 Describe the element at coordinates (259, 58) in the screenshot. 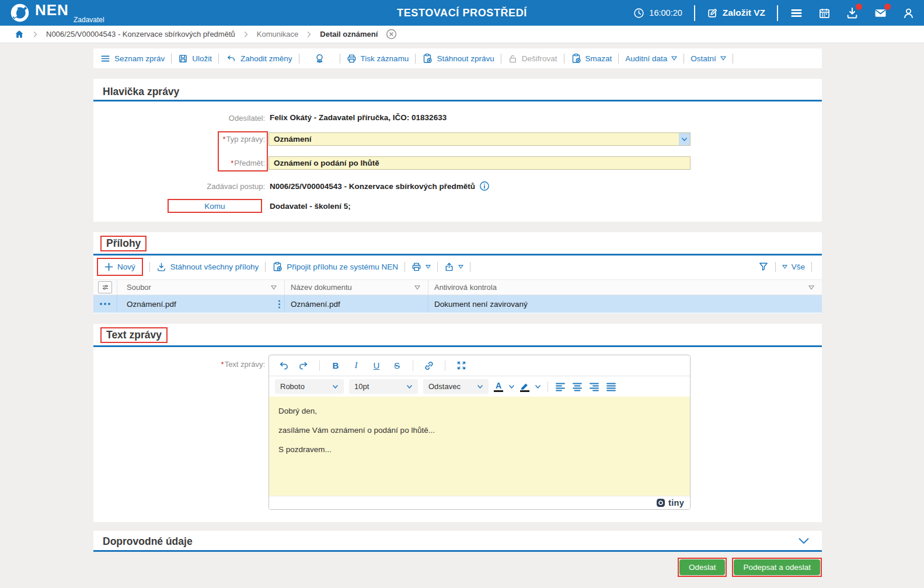

I see `discard-changes-button: Zahodit změny` at that location.